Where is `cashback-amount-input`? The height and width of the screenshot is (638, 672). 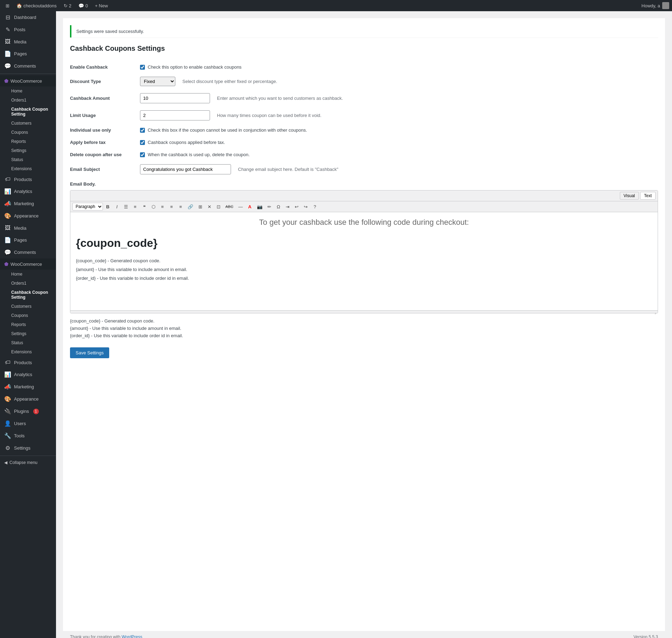 cashback-amount-input is located at coordinates (175, 98).